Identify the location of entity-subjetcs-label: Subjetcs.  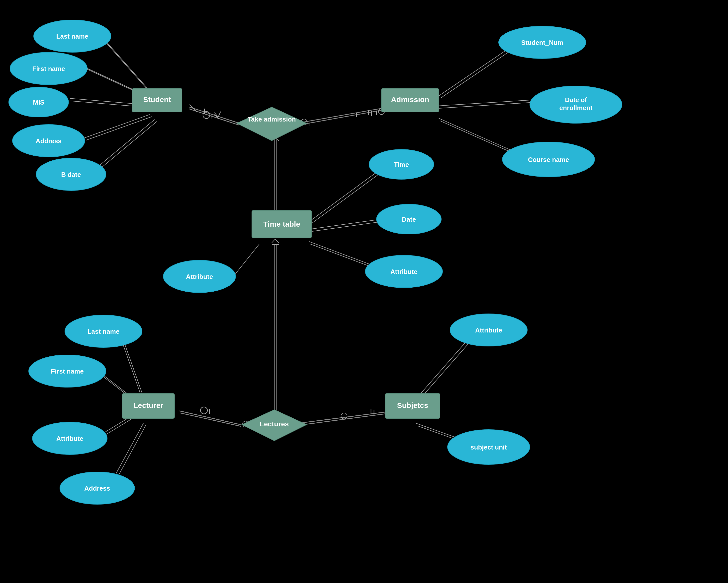
(413, 406).